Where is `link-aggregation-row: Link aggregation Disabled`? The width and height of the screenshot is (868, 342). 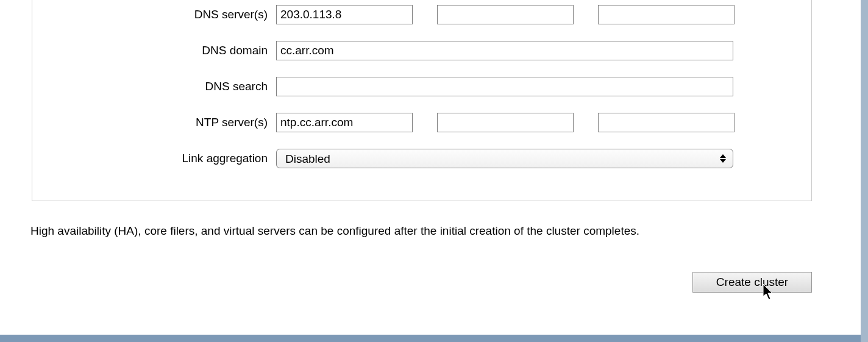
link-aggregation-row: Link aggregation Disabled is located at coordinates (422, 159).